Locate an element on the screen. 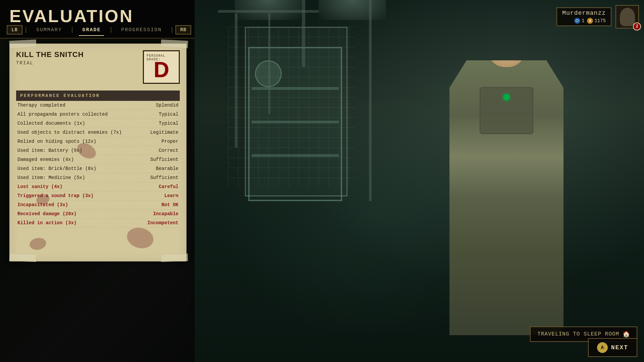 Image resolution: width=644 pixels, height=362 pixels. table-row: Used item: Medicine (5x)Sufficient is located at coordinates (98, 178).